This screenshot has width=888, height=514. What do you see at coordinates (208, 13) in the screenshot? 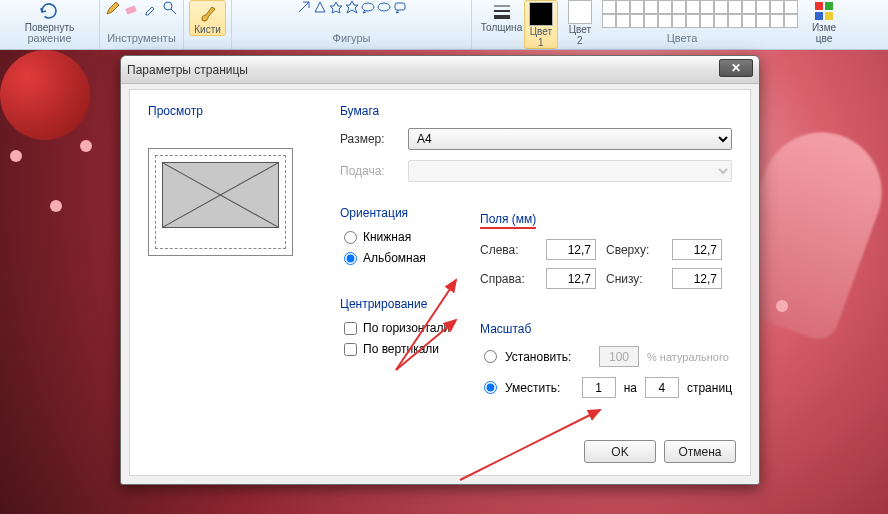
I see `brush-icon` at bounding box center [208, 13].